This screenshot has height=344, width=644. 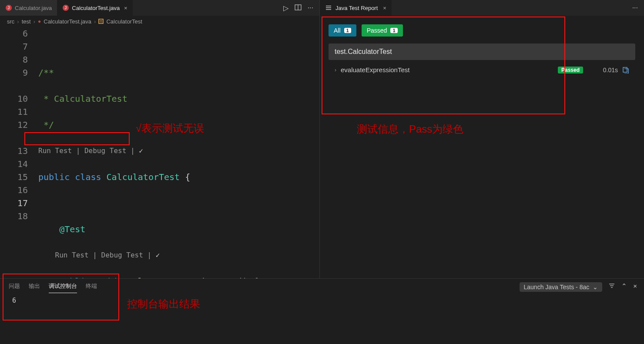 What do you see at coordinates (160, 288) in the screenshot?
I see `panel-tabs: 问题 输出 调试控制台 终端` at bounding box center [160, 288].